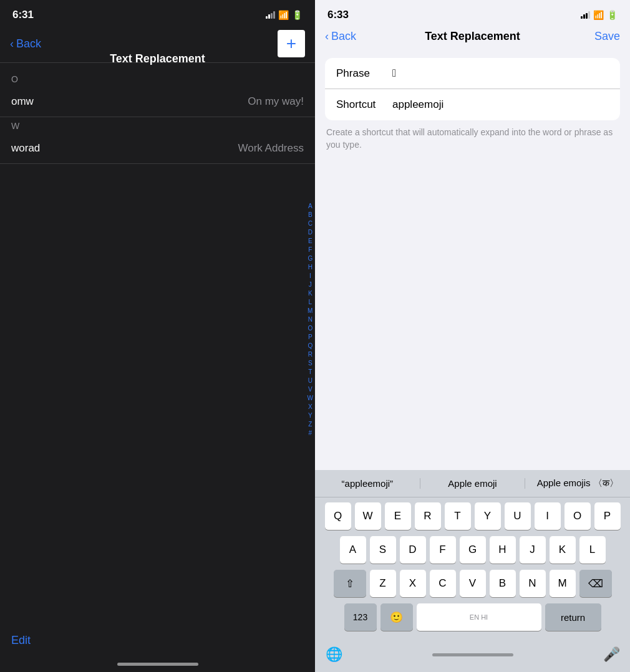 The width and height of the screenshot is (630, 672). Describe the element at coordinates (157, 59) in the screenshot. I see `left-nav-title: Text Replacement` at that location.